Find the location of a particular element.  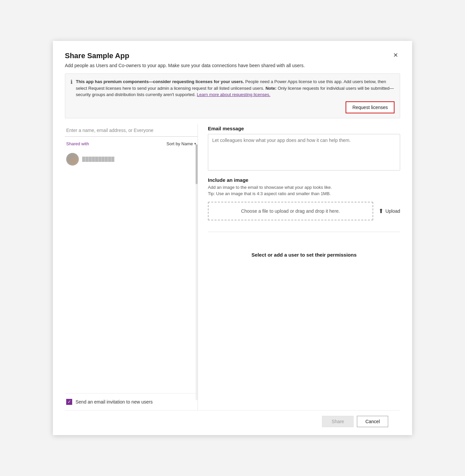

avatar is located at coordinates (73, 159).